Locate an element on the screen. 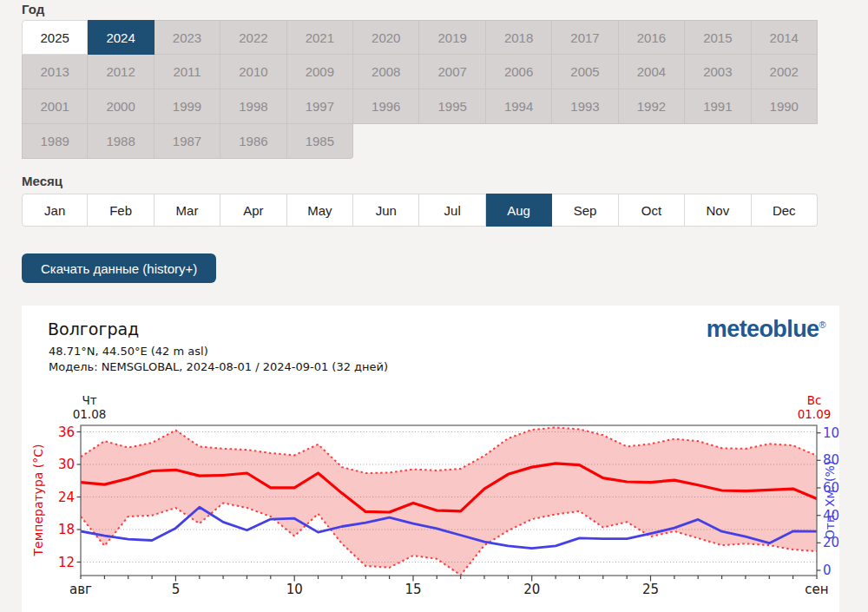 The height and width of the screenshot is (612, 868). year-button-2016: 2016 is located at coordinates (652, 37).